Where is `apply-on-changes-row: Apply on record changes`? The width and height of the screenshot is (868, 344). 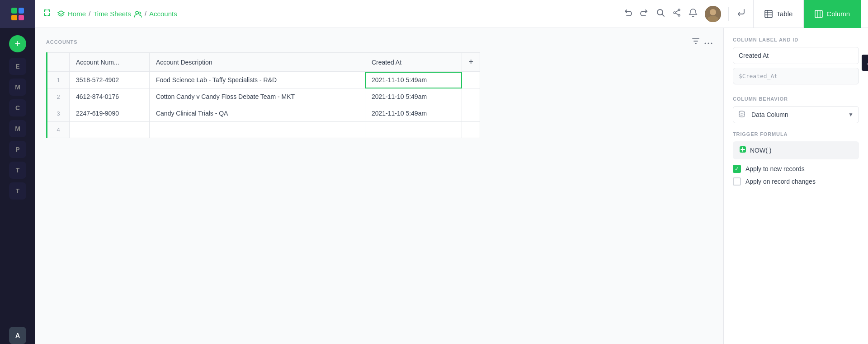 apply-on-changes-row: Apply on record changes is located at coordinates (796, 181).